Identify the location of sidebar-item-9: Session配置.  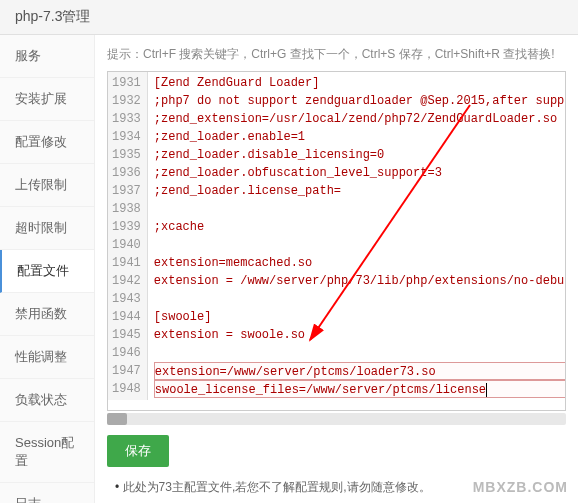
(47, 452).